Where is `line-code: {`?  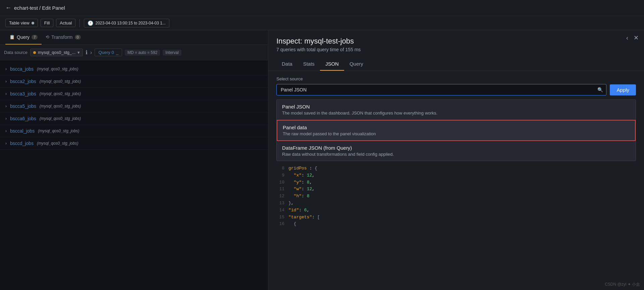
line-code: { is located at coordinates (292, 224).